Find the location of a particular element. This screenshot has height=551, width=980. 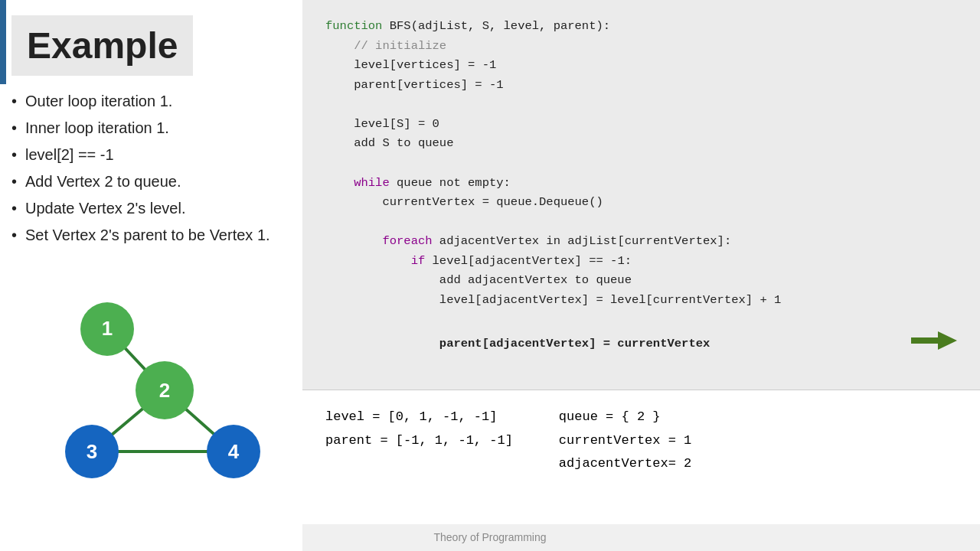

parent-row: parent = [-1, 1, -1, -1] is located at coordinates (420, 441).